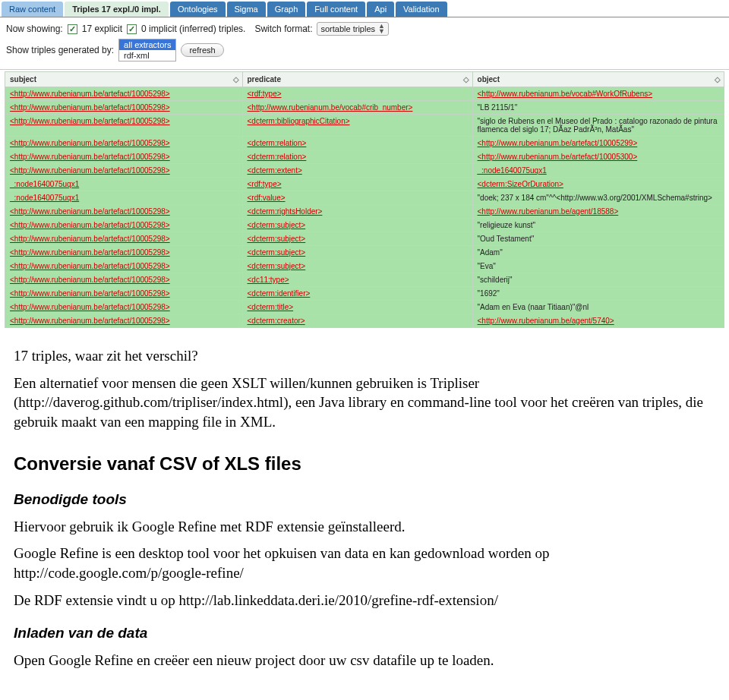 This screenshot has height=700, width=729. Describe the element at coordinates (565, 94) in the screenshot. I see `uri-link: <http://www.rubenianum.be/vocab#WorkOfRu…` at that location.